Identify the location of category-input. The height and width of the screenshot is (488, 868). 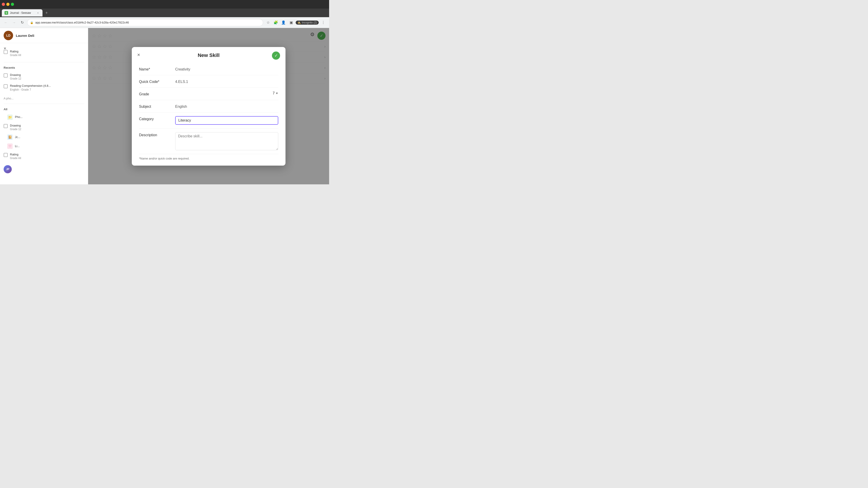
(227, 121).